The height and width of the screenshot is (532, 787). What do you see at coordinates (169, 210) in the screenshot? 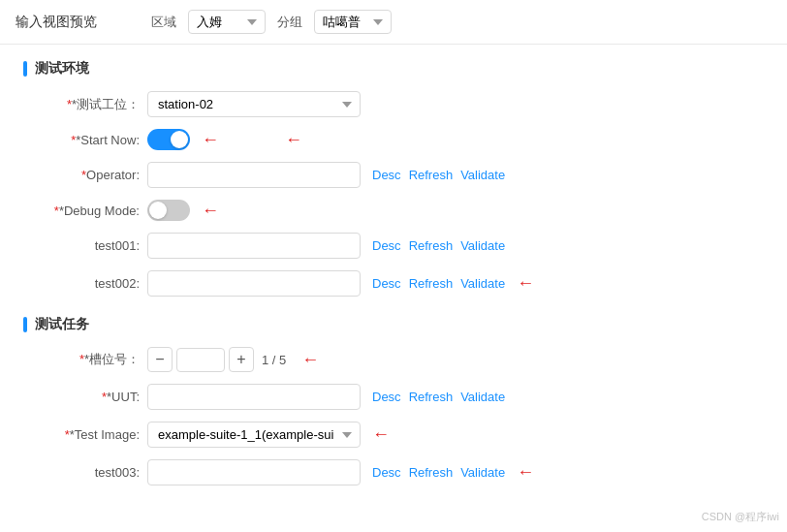
I see `debug-mode-slider` at bounding box center [169, 210].